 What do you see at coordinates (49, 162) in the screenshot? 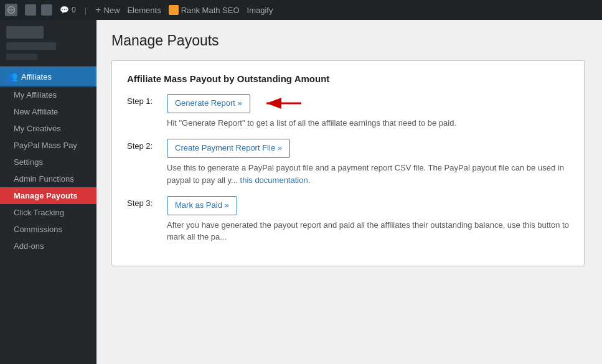
I see `sidebar-item-settings: Settings` at bounding box center [49, 162].